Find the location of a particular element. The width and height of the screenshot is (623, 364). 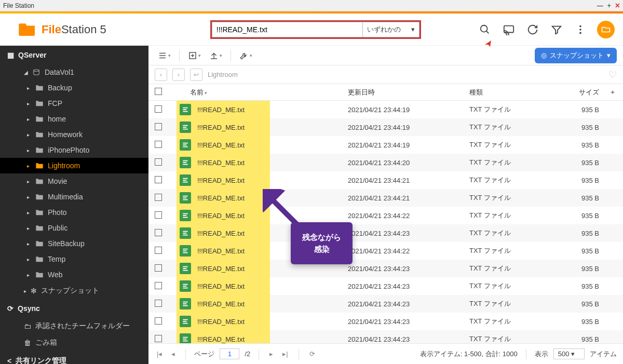

search-filter-select: いずれかの ▾ is located at coordinates (391, 30).